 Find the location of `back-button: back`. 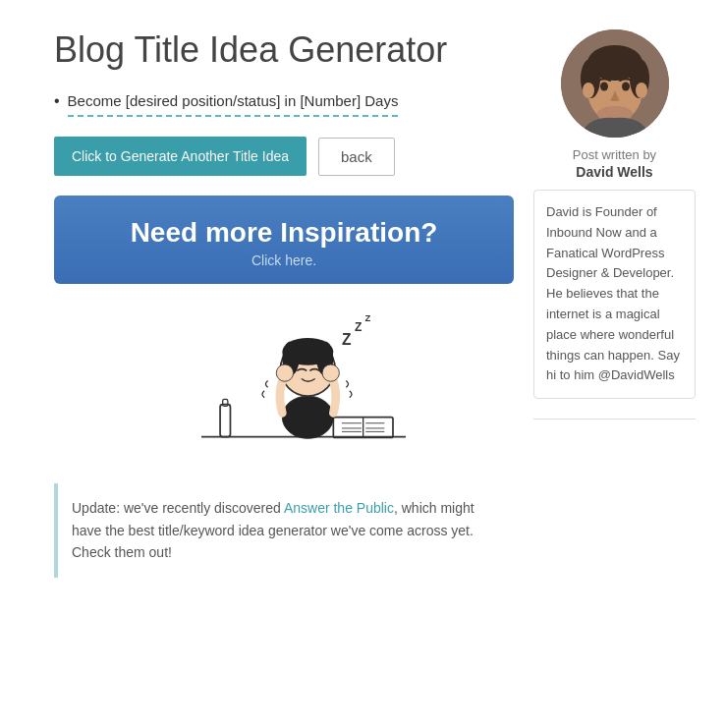

back-button: back is located at coordinates (357, 157).